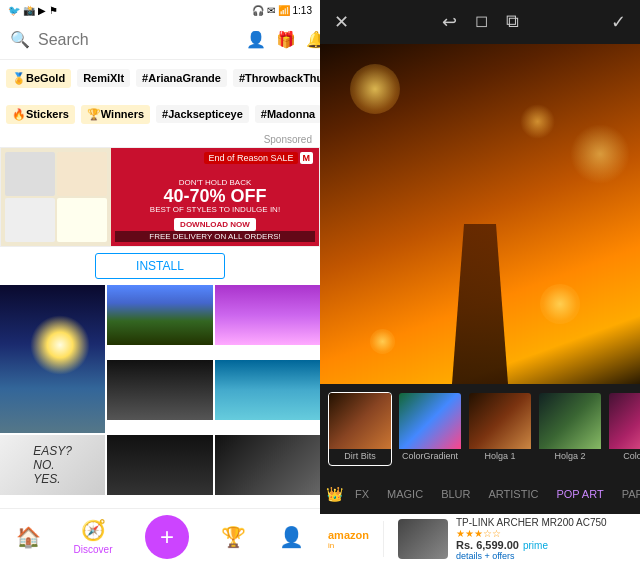  I want to click on tab-artistic: ARTISTIC, so click(513, 494).